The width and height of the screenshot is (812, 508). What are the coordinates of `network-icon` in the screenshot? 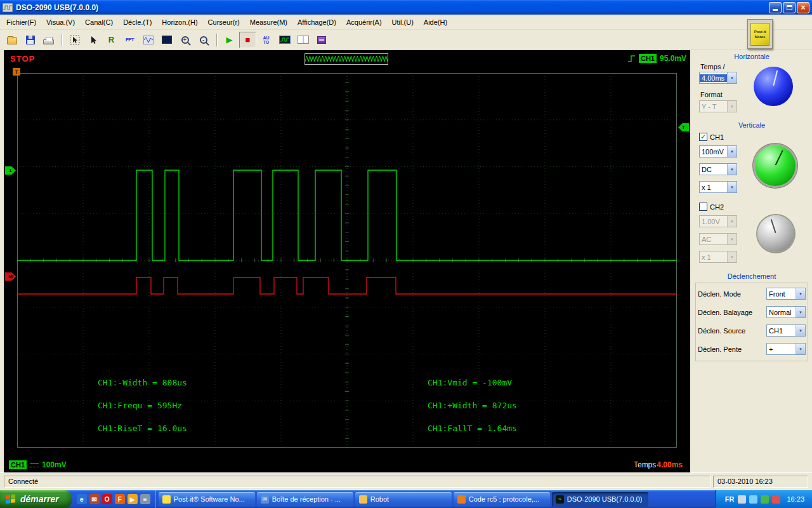 It's located at (754, 499).